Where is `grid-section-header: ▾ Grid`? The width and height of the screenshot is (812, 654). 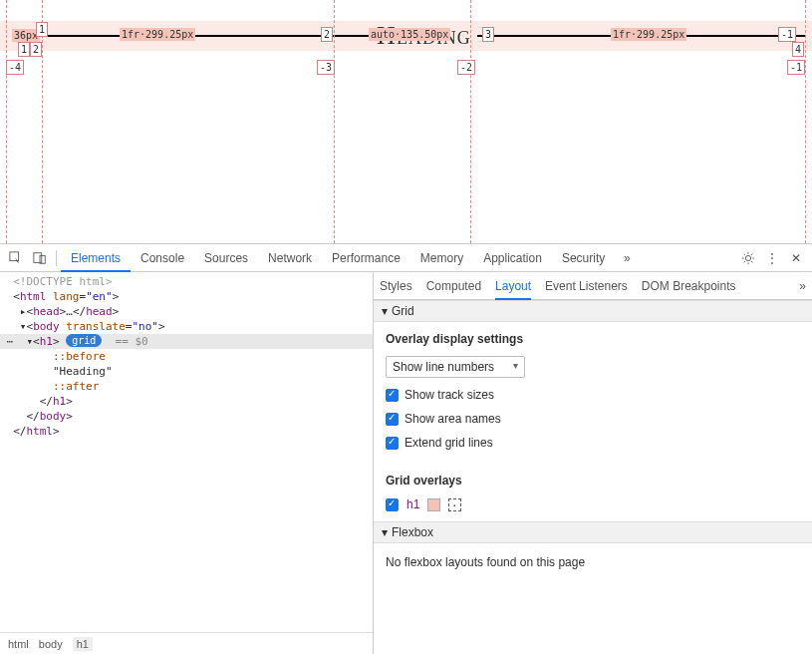
grid-section-header: ▾ Grid is located at coordinates (593, 311).